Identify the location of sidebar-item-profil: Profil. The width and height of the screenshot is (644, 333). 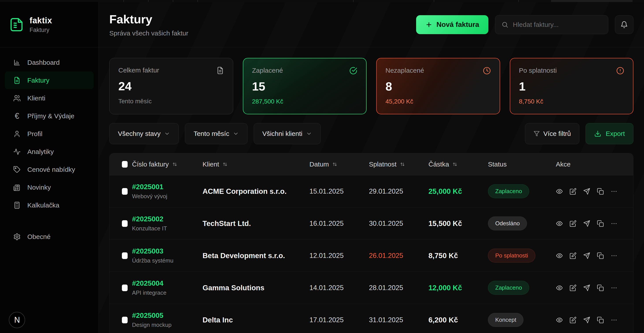
(49, 134).